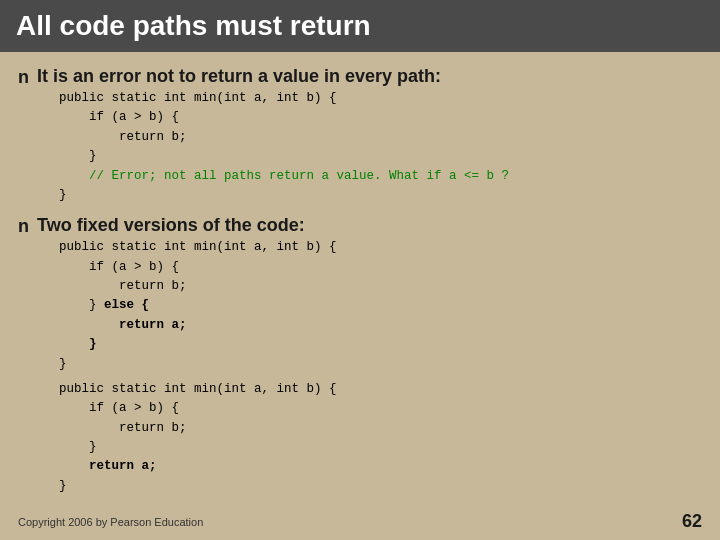  I want to click on code-2b-line-6: }, so click(198, 486).